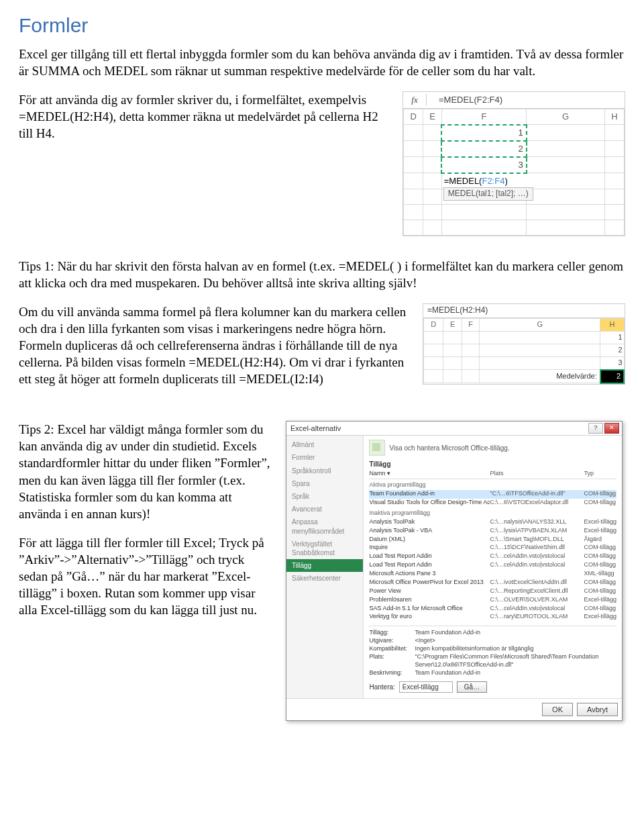 This screenshot has width=644, height=833. I want to click on go-button: Gå…, so click(472, 687).